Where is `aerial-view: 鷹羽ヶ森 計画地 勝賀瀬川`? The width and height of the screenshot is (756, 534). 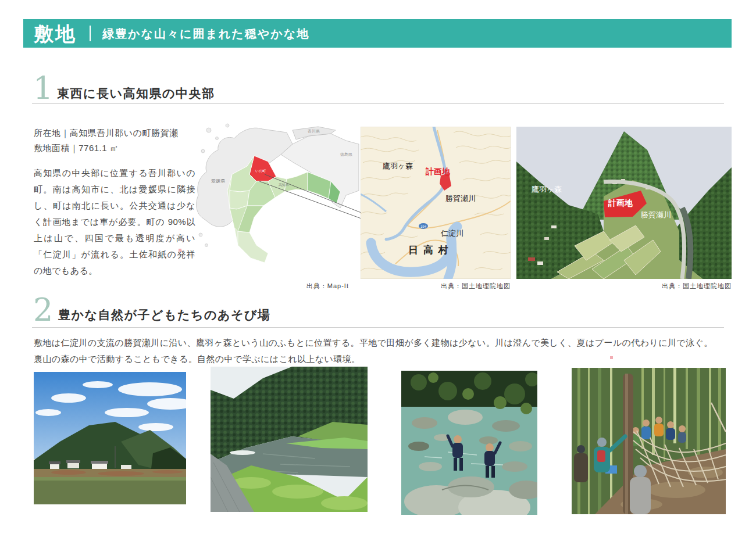
aerial-view: 鷹羽ヶ森 計画地 勝賀瀬川 is located at coordinates (624, 203).